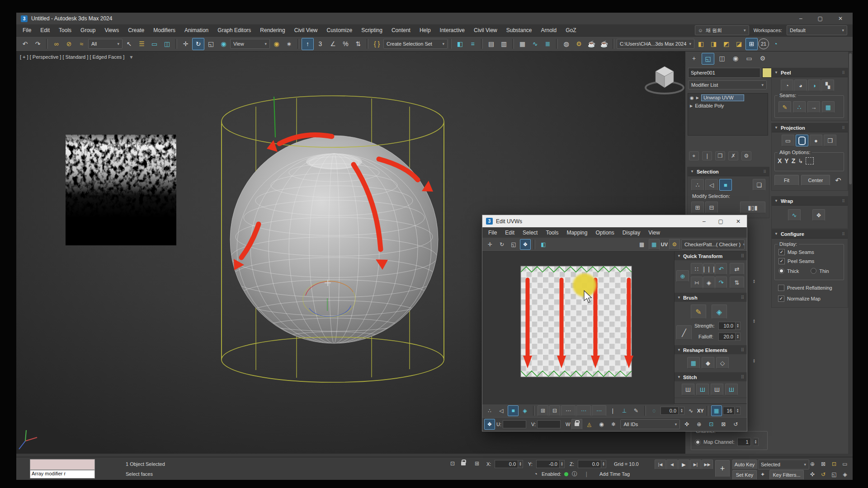 Image resolution: width=868 pixels, height=488 pixels. Describe the element at coordinates (45, 30) in the screenshot. I see `menu-item: Edit` at that location.